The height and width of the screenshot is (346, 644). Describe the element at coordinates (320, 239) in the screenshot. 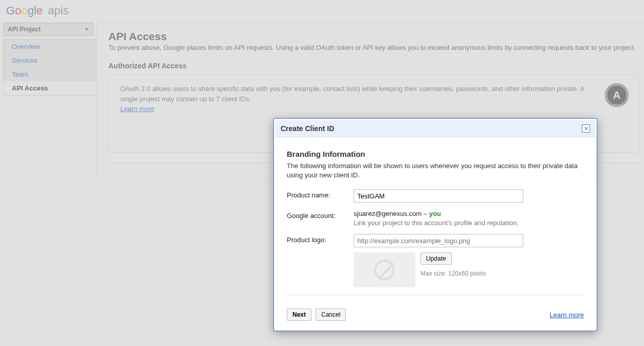

I see `product-logo-label: Product logo:` at that location.